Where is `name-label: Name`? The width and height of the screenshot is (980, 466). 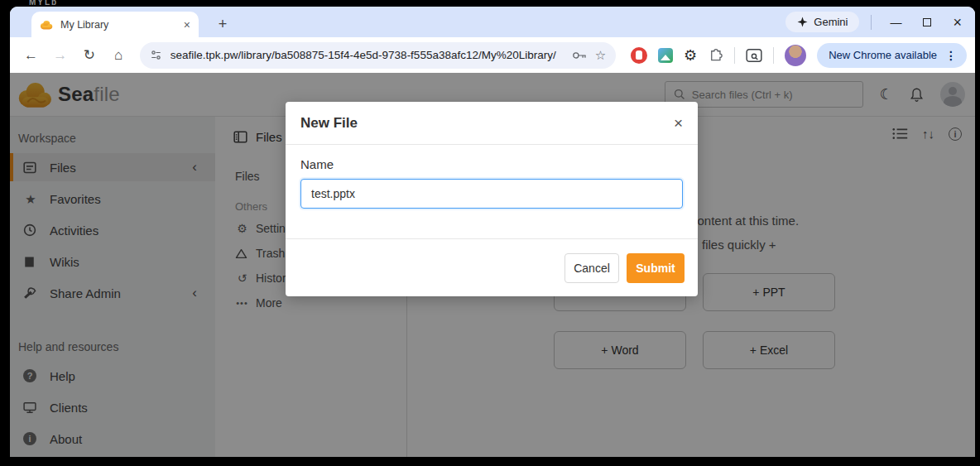 name-label: Name is located at coordinates (492, 164).